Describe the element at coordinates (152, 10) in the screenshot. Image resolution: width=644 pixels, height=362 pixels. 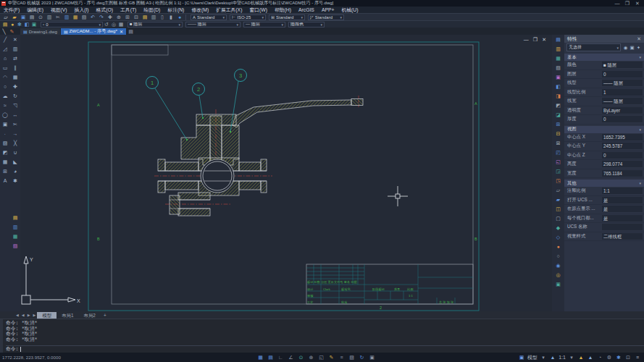
I see `menu-item: 绘图(D)` at that location.